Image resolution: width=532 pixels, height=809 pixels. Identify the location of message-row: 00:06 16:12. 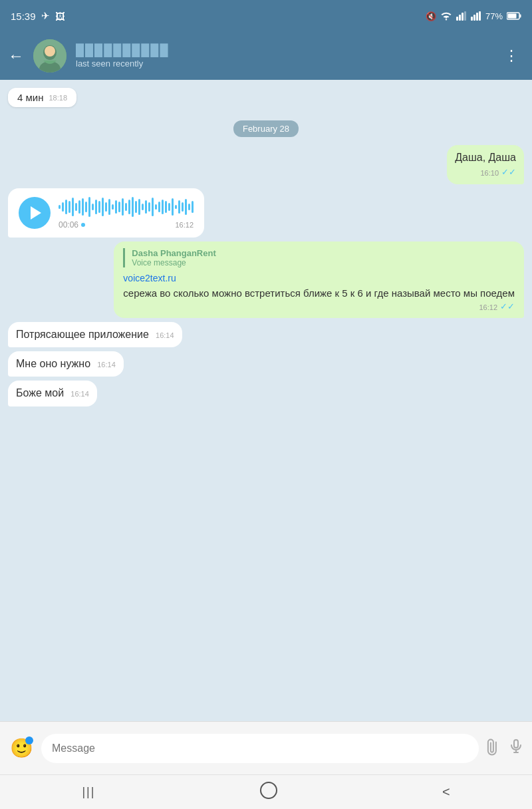
(266, 213).